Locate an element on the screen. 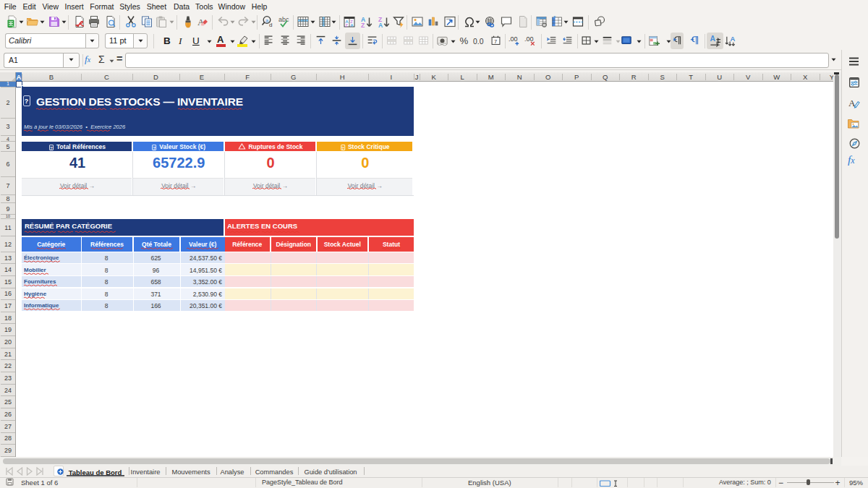  svg-text: abc is located at coordinates (284, 20).